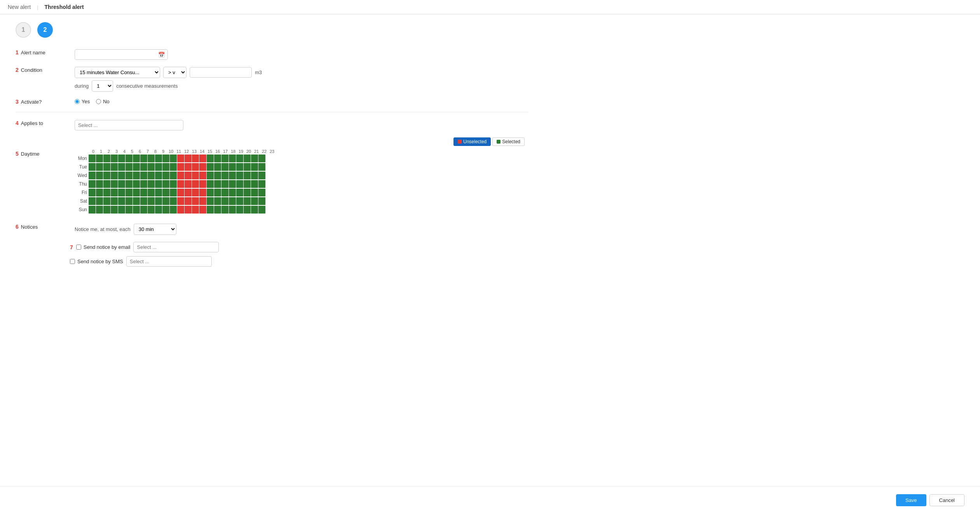 The height and width of the screenshot is (514, 980). I want to click on email-notice-checkbox, so click(78, 247).